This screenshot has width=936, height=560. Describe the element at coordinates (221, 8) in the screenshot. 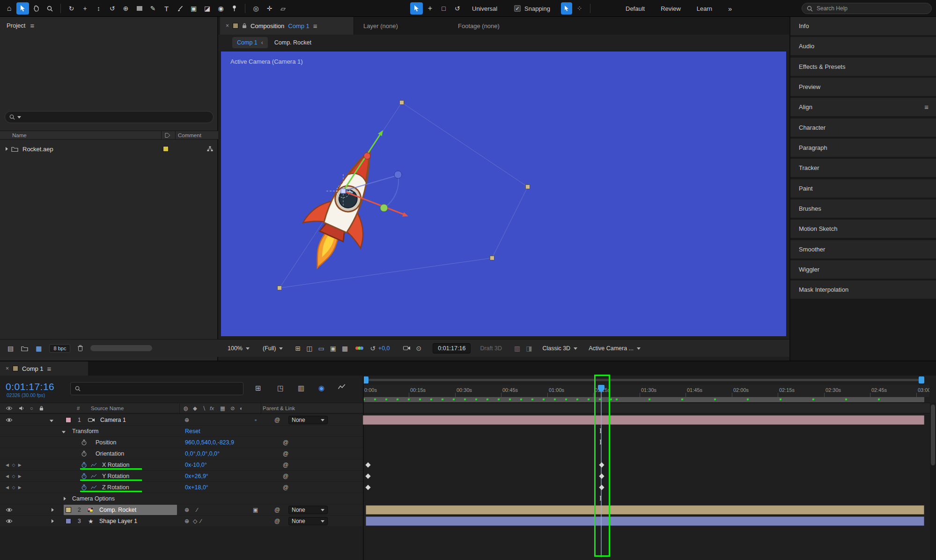

I see `roto-brush-tool-icon: ◉` at that location.